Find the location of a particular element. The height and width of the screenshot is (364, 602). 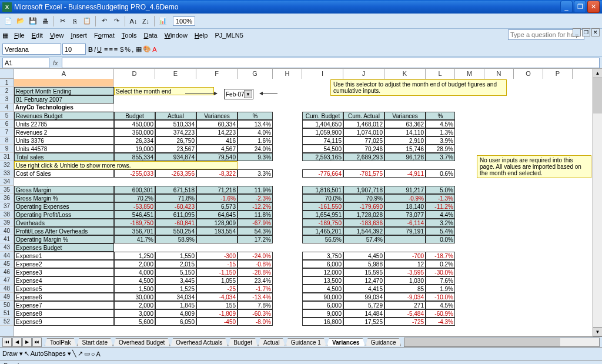

sort-desc-icon: Z↓ is located at coordinates (146, 21).